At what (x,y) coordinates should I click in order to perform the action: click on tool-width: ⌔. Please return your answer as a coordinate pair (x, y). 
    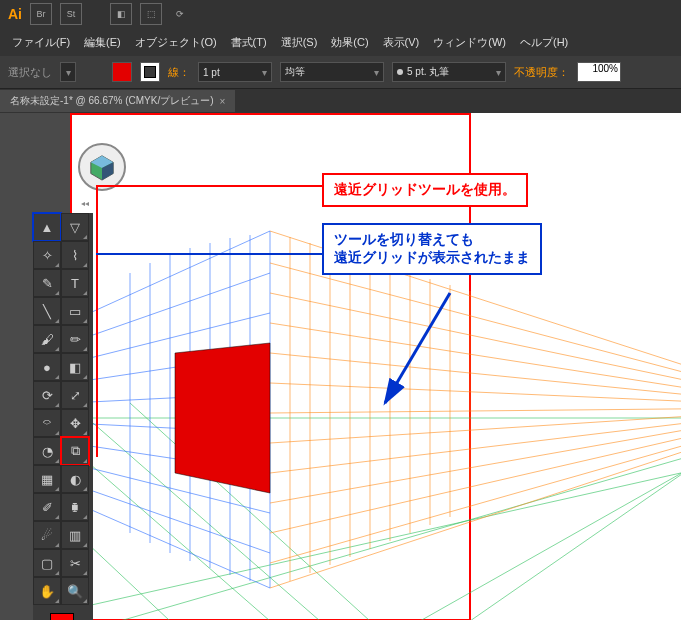
    Looking at the image, I should click on (47, 423).